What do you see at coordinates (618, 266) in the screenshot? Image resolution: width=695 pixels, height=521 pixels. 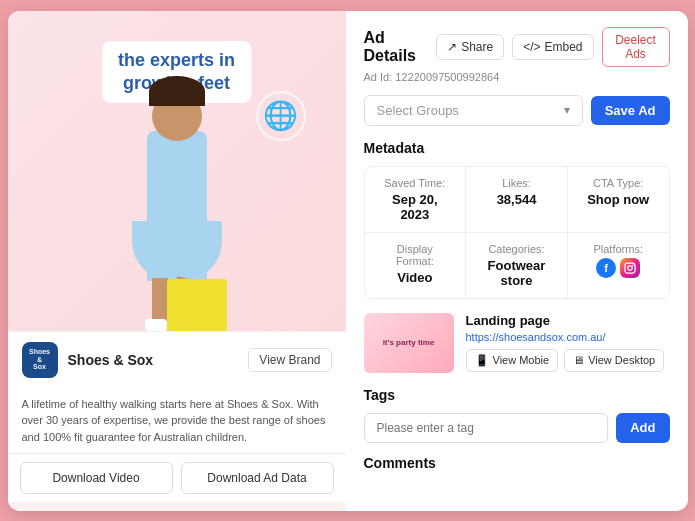 I see `metadata-cell-platforms: Platforms: f` at bounding box center [618, 266].